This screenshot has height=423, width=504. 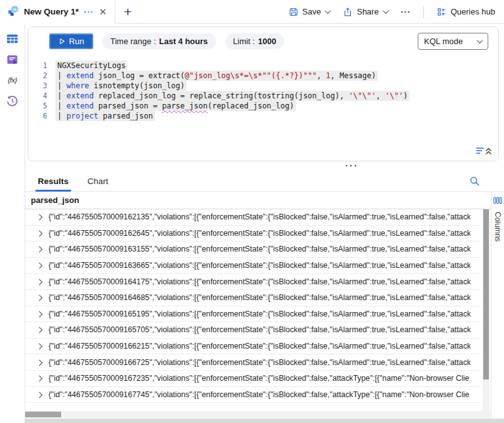 I want to click on more-actions-button: ···, so click(x=406, y=11).